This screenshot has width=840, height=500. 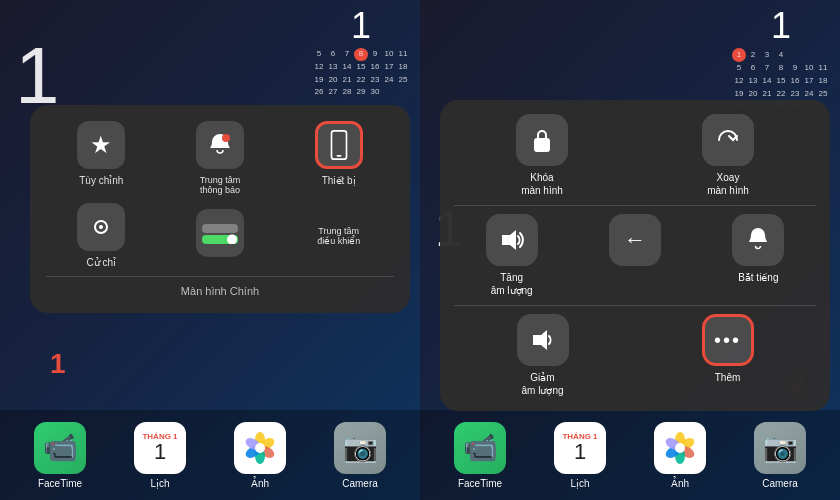 I want to click on tang-am-icon, so click(x=512, y=240).